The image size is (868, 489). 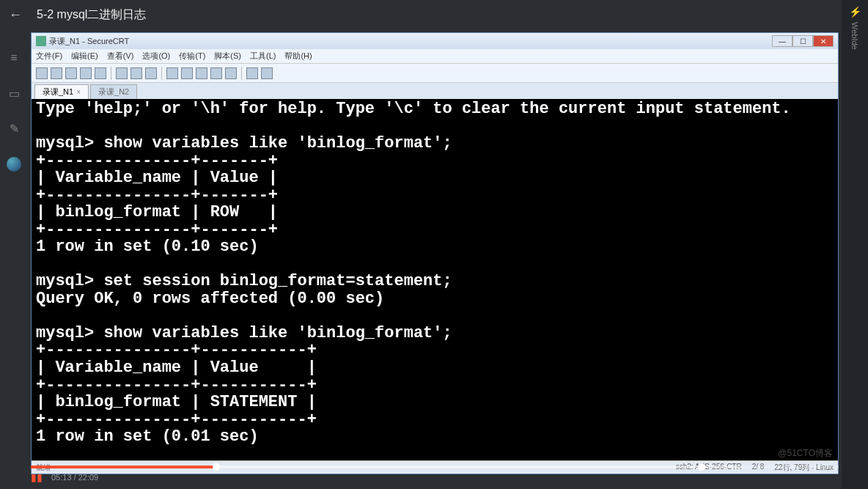 I want to click on close-button: ✕, so click(x=823, y=41).